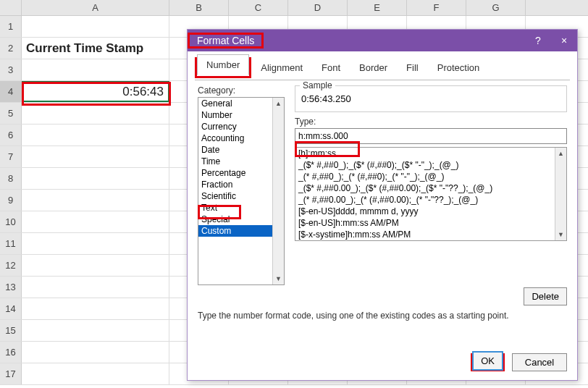 This screenshot has height=388, width=588. I want to click on hint-text: Type the number format code, using one o…, so click(382, 316).